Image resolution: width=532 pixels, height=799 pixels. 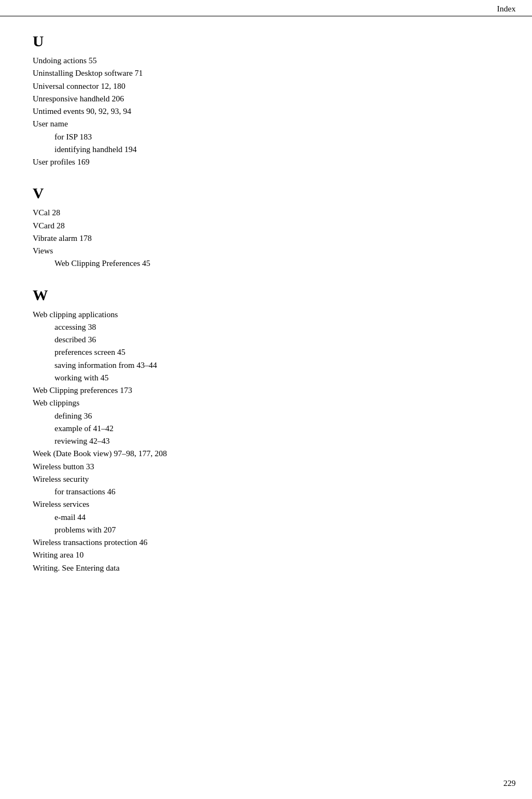 I want to click on index-entry: example of 41–42, so click(x=266, y=428).